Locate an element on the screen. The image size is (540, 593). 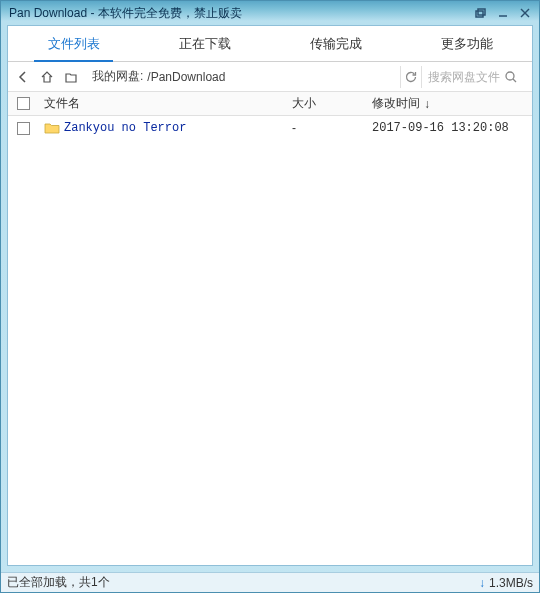
toolbar: 我的网盘: /PanDownload is located at coordinates (270, 77).